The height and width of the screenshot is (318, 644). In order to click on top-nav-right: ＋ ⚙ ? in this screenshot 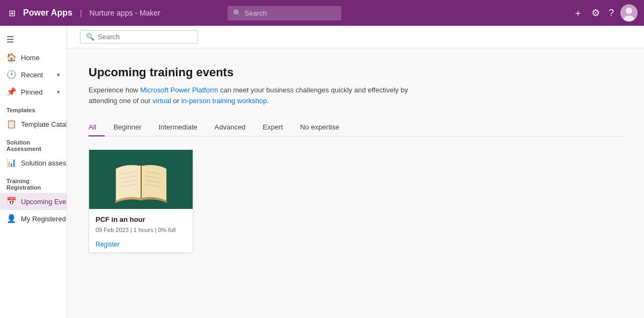, I will do `click(604, 13)`.